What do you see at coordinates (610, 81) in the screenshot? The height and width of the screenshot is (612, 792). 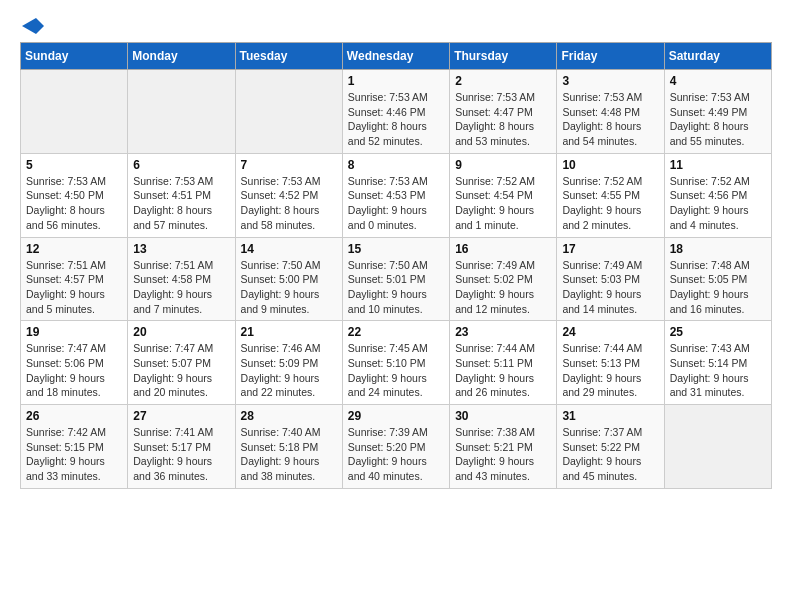 I see `cell-day-number: 3` at bounding box center [610, 81].